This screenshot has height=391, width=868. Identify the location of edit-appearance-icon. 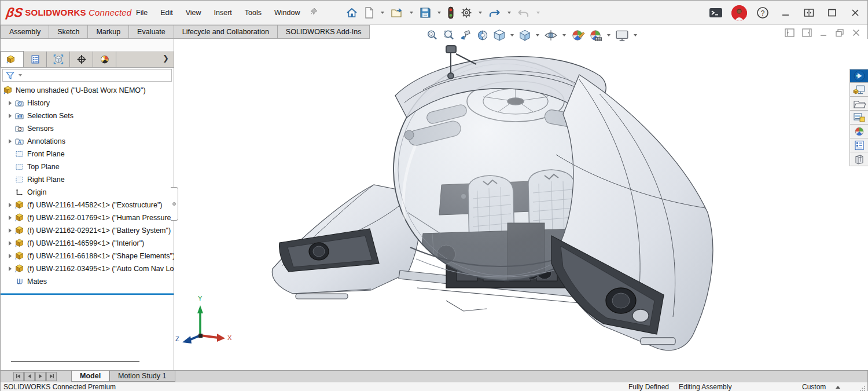
(578, 35).